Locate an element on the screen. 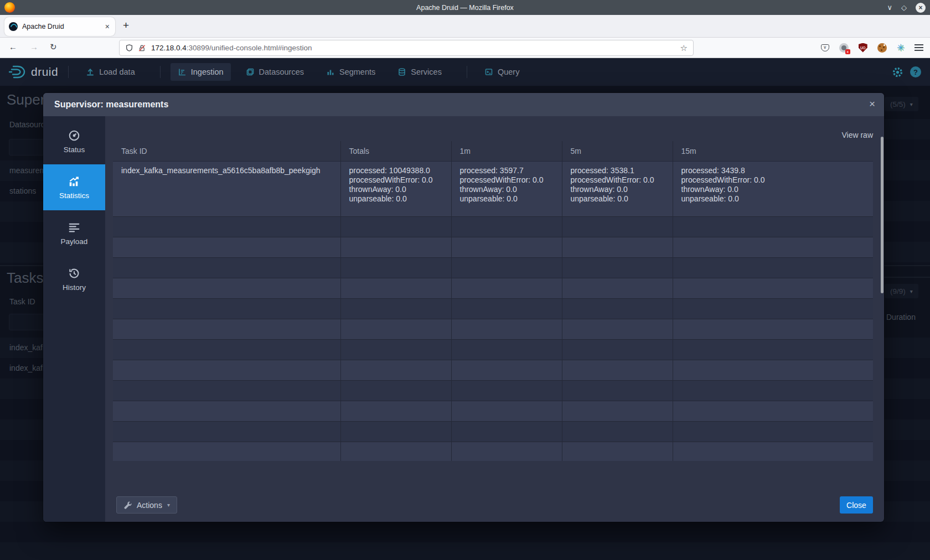 The image size is (930, 560). firefox-icon is located at coordinates (10, 8).